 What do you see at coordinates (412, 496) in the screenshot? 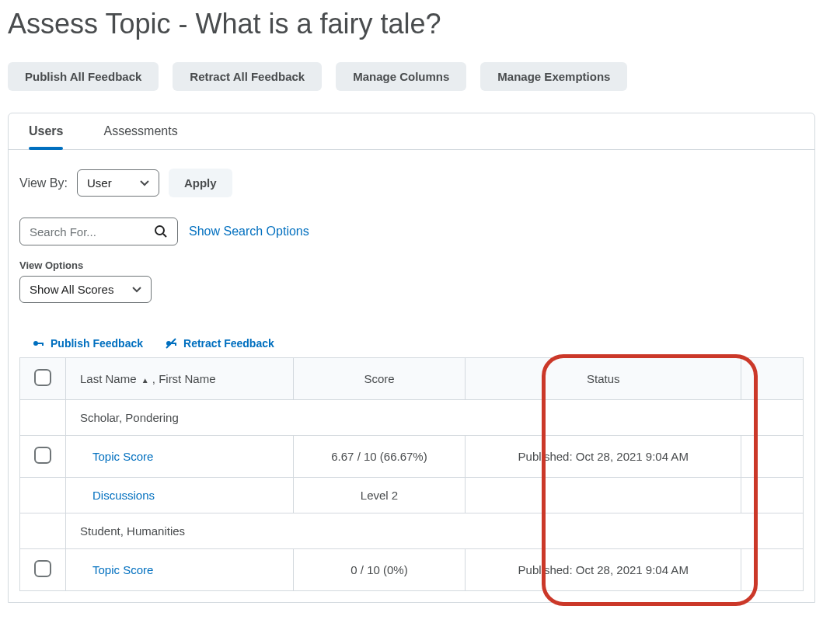
I see `table-row: Discussions Level 2` at bounding box center [412, 496].